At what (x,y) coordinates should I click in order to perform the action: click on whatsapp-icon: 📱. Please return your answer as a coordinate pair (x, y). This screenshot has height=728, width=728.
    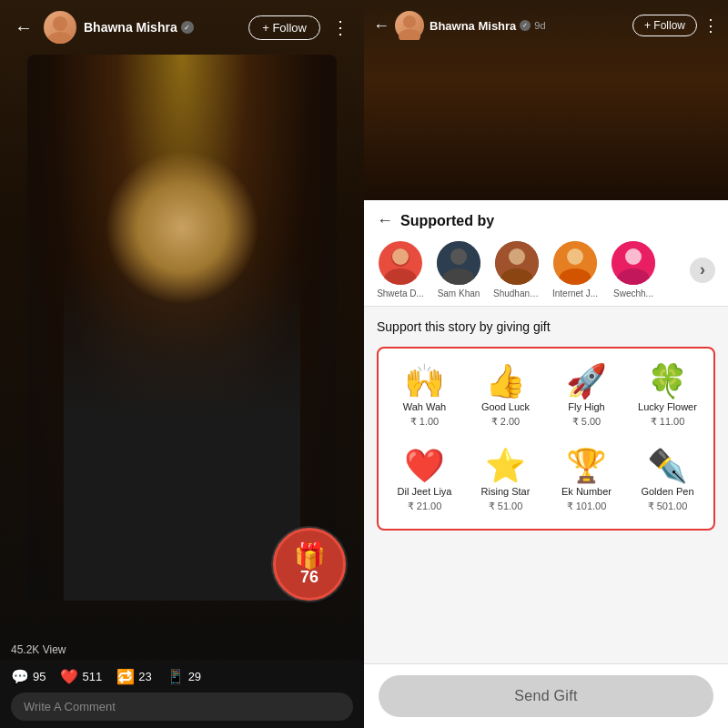
    Looking at the image, I should click on (176, 677).